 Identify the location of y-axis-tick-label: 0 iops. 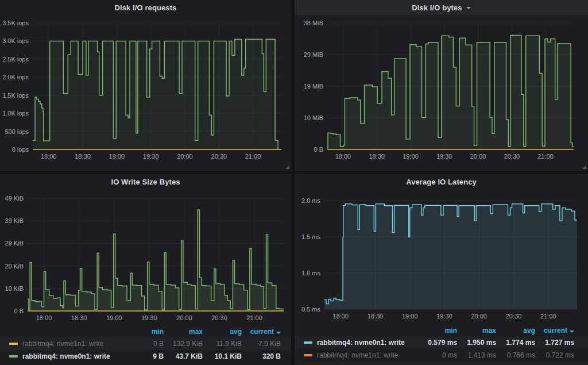
(21, 149).